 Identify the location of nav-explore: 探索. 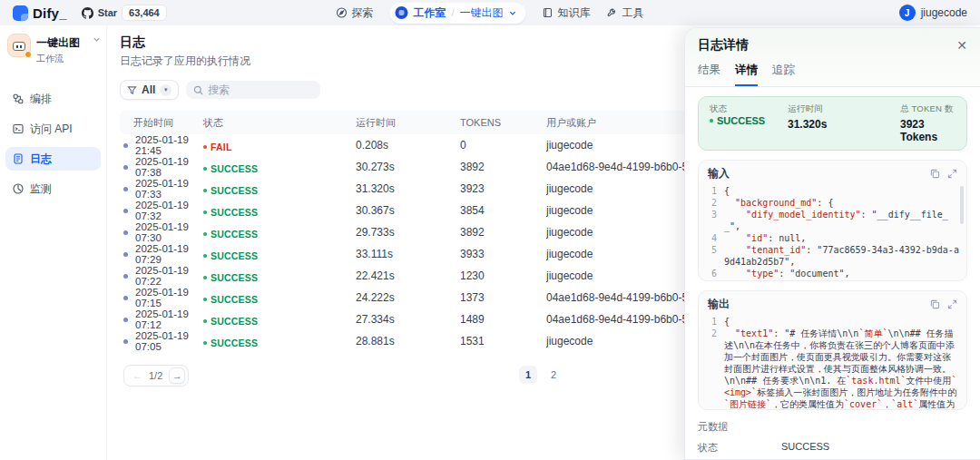
(354, 13).